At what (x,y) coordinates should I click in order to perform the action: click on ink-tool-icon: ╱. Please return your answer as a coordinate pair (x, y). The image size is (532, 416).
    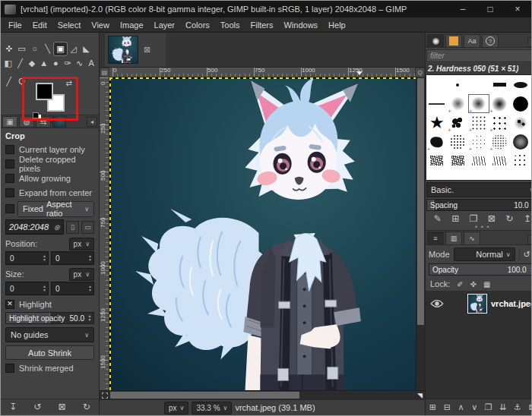
    Looking at the image, I should click on (9, 82).